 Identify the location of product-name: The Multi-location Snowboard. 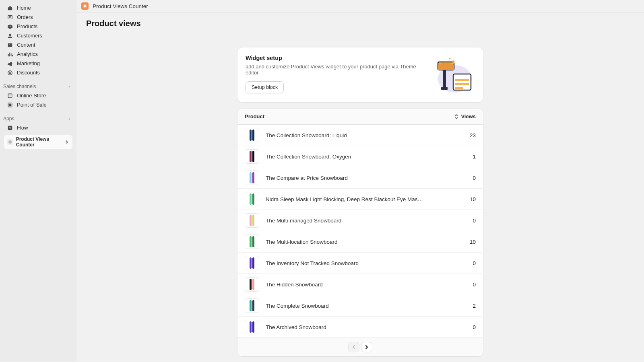
(355, 242).